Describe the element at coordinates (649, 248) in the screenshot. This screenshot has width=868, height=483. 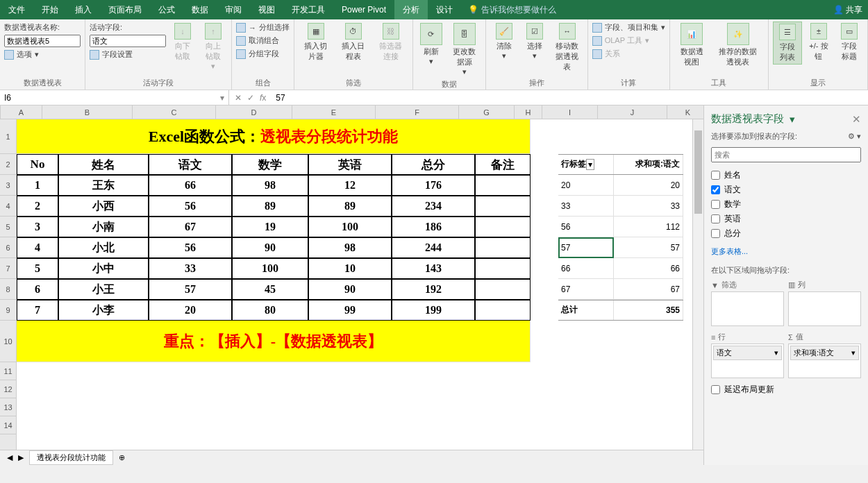
I see `pivot-val-3: 57` at that location.